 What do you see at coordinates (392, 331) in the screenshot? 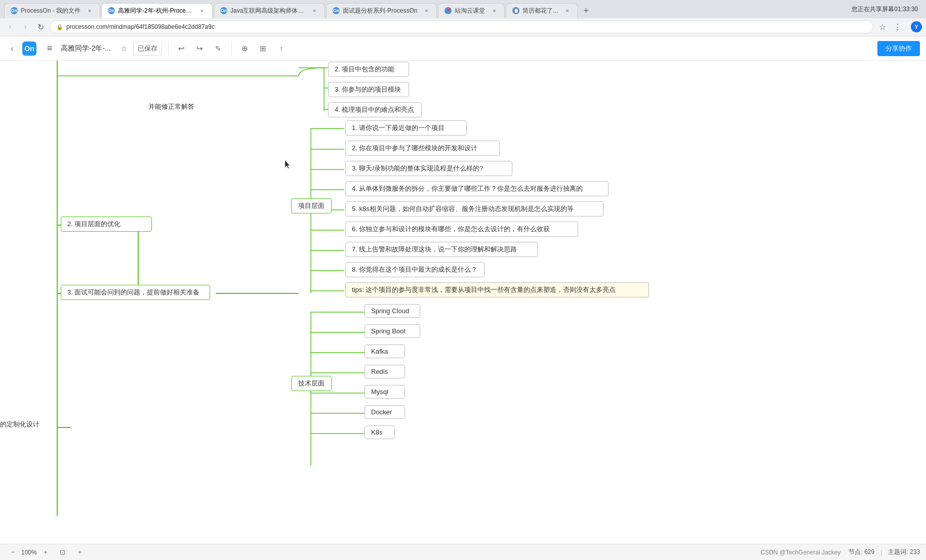
I see `node-spring-boot: Spring Boot` at bounding box center [392, 331].